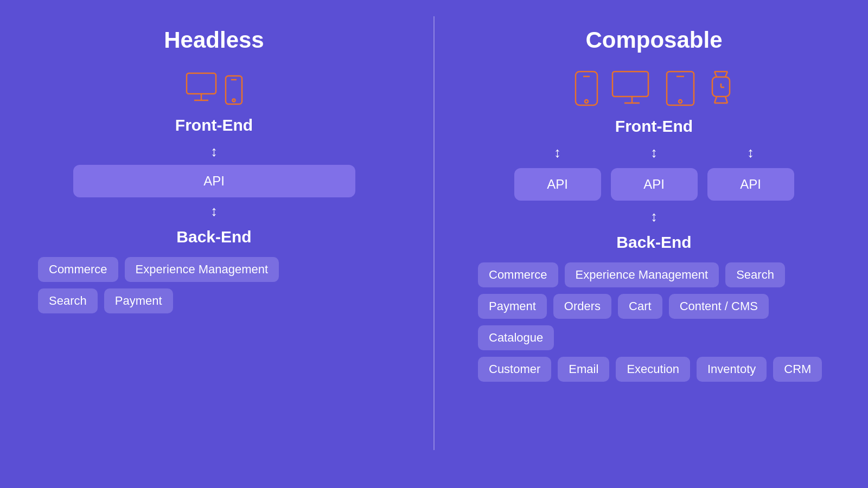 This screenshot has height=488, width=868. What do you see at coordinates (654, 40) in the screenshot?
I see `composable-title: Composable` at bounding box center [654, 40].